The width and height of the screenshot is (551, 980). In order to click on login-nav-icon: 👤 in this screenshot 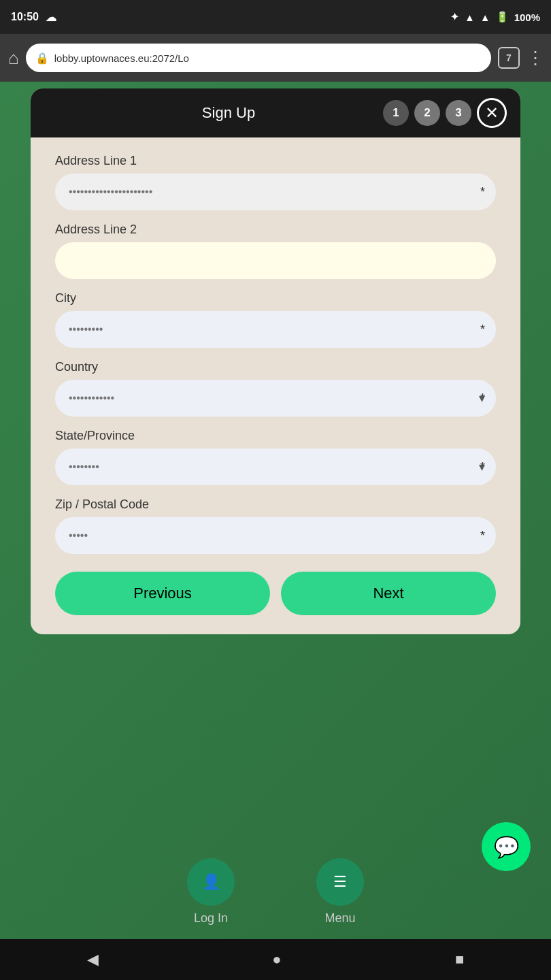, I will do `click(211, 882)`.